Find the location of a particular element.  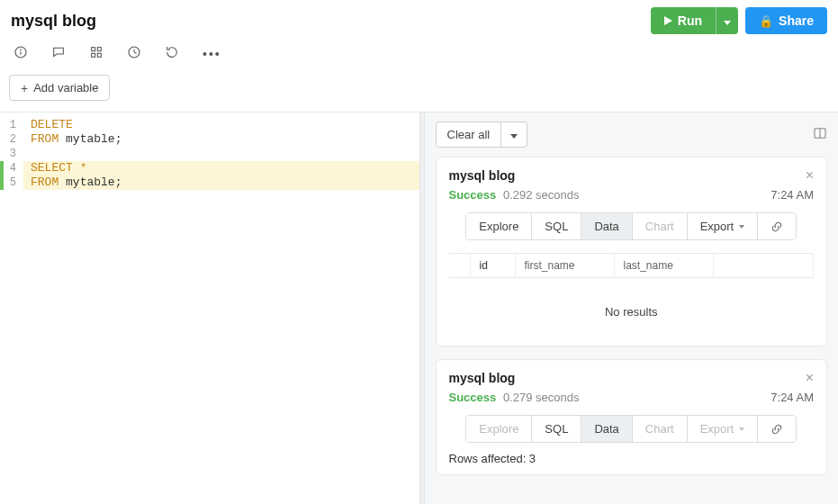

share-button-label: Share is located at coordinates (796, 21).